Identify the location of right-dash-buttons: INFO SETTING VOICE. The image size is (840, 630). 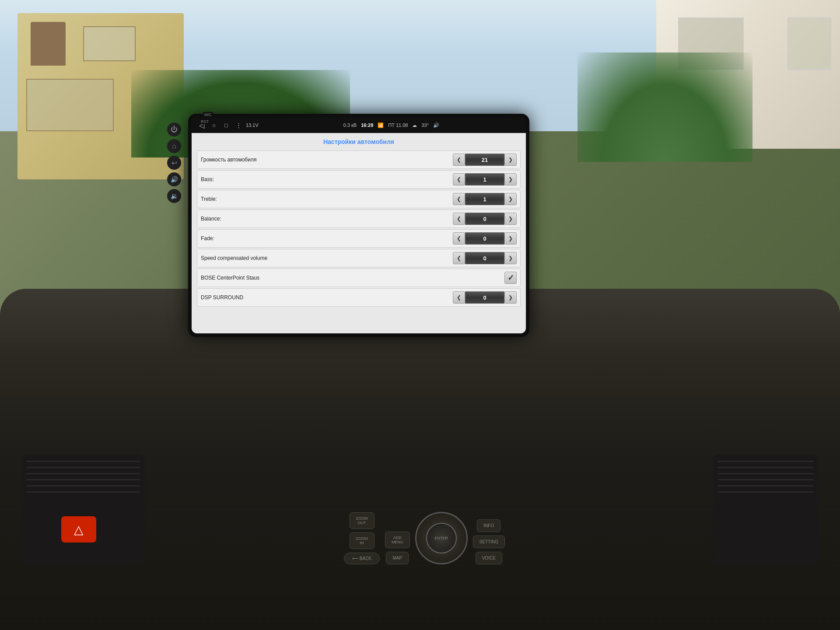
(489, 542).